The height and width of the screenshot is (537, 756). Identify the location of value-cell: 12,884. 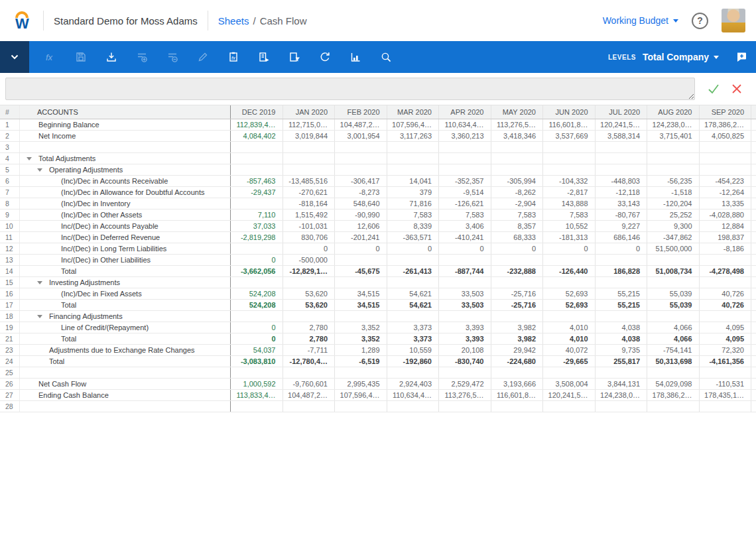
(725, 226).